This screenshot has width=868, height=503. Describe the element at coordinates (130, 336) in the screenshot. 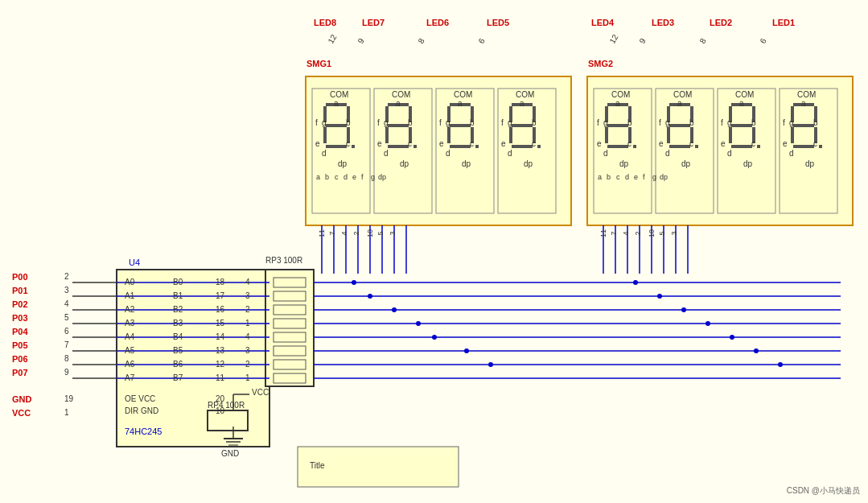

I see `ic-a4: A4` at that location.